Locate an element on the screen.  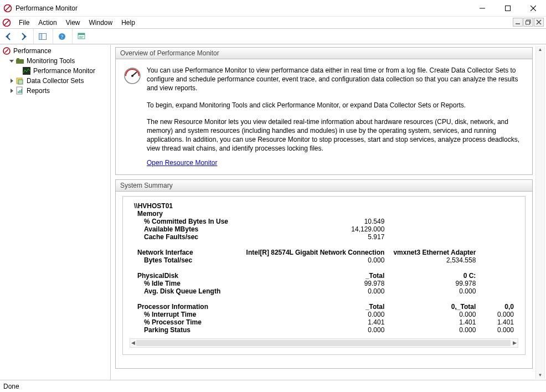
performance-icon is located at coordinates (7, 51).